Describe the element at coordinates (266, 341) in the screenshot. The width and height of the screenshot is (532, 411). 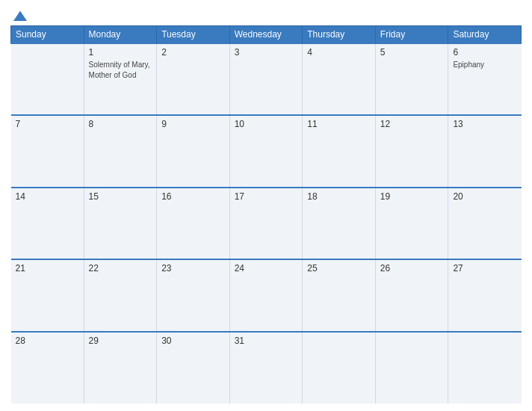
I see `day-number: 31` at that location.